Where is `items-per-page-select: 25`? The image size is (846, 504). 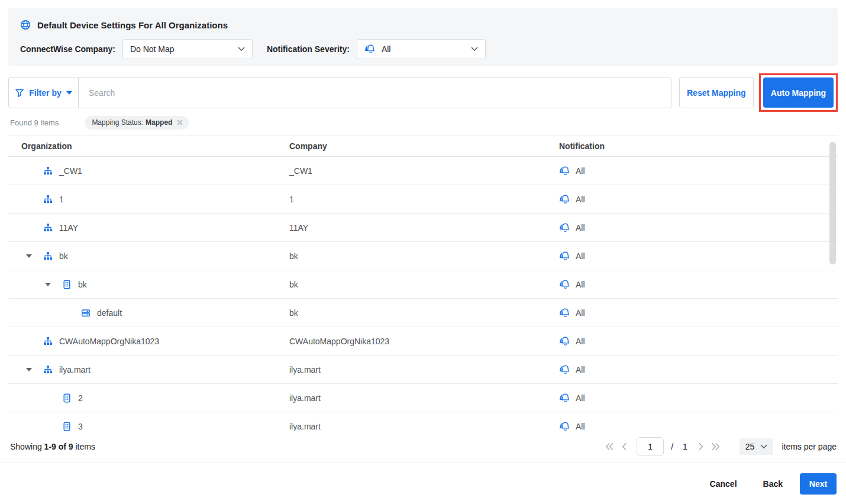
items-per-page-select: 25 is located at coordinates (757, 447).